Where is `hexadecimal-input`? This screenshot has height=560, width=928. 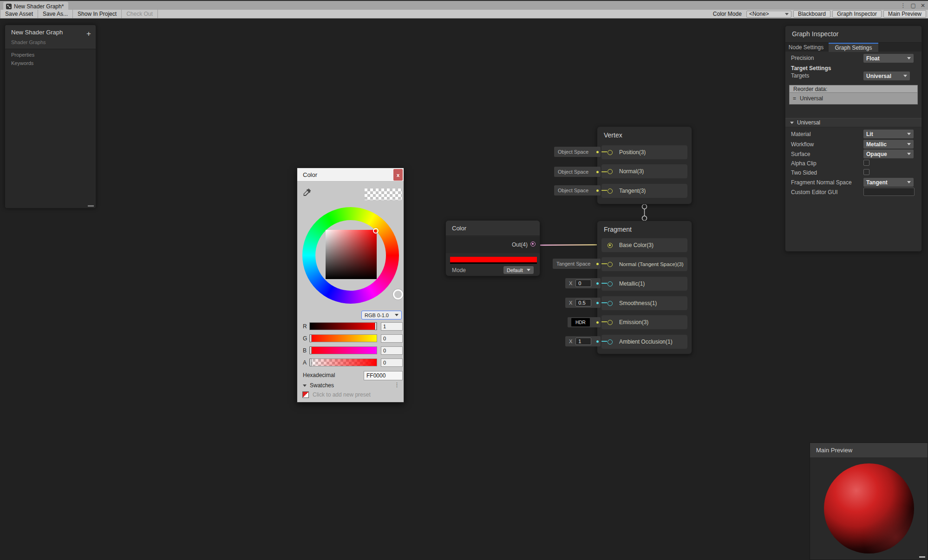 hexadecimal-input is located at coordinates (383, 376).